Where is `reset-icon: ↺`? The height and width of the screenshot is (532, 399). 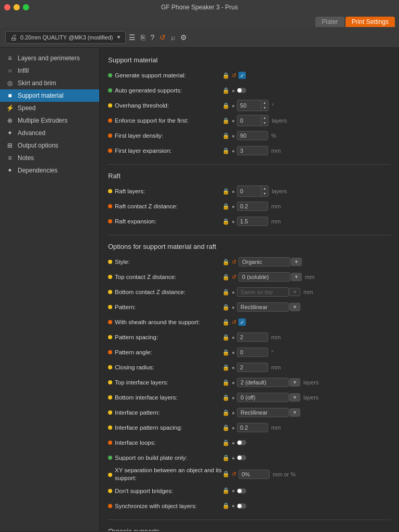
reset-icon: ↺ is located at coordinates (163, 37).